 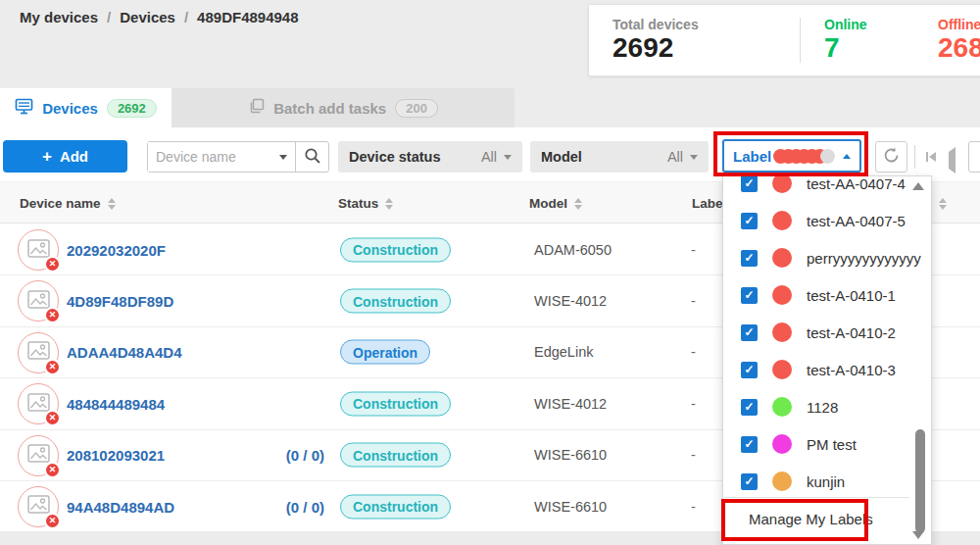 What do you see at coordinates (939, 204) in the screenshot?
I see `column-header-cut` at bounding box center [939, 204].